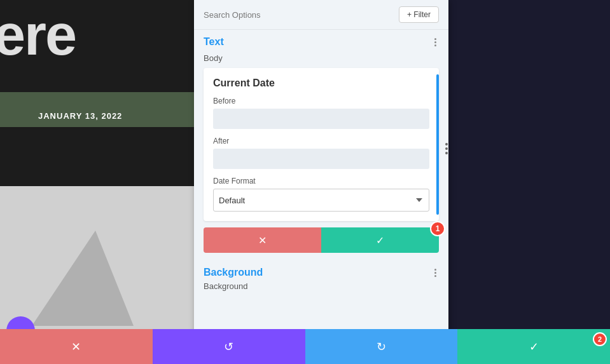 This screenshot has width=610, height=364. Describe the element at coordinates (447, 149) in the screenshot. I see `side-dot2` at that location.